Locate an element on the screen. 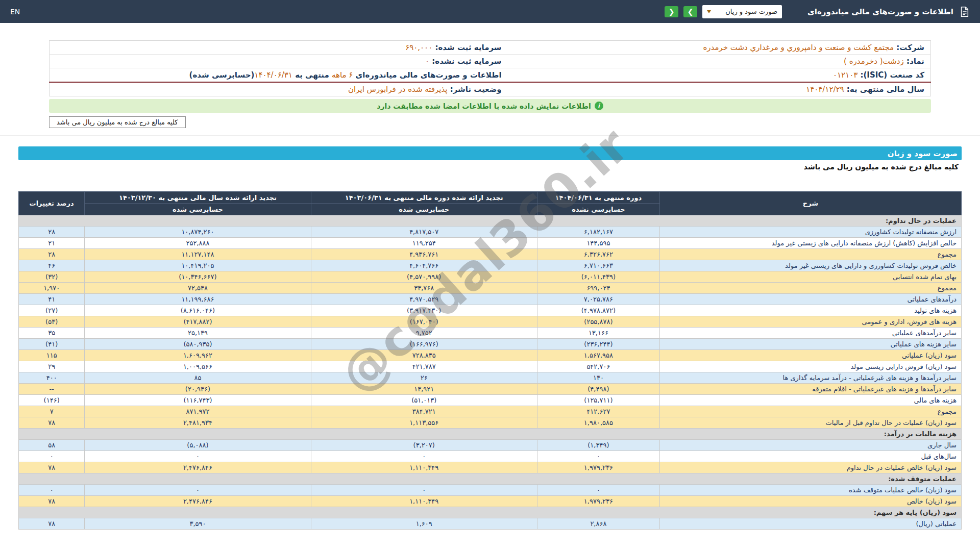 The width and height of the screenshot is (980, 551). table-row: سال جاری(۱,۳۴۹)(۳,۲۰۷)(۵,۰۸۸)۵۸ is located at coordinates (490, 445).